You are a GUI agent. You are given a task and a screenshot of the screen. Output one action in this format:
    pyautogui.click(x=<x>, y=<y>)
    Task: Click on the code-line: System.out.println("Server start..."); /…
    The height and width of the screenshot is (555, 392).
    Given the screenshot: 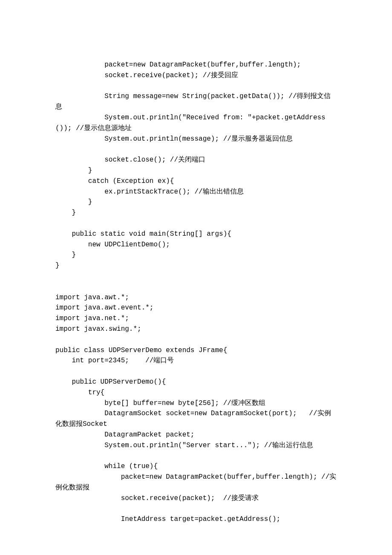 What is the action you would take?
    pyautogui.click(x=184, y=445)
    